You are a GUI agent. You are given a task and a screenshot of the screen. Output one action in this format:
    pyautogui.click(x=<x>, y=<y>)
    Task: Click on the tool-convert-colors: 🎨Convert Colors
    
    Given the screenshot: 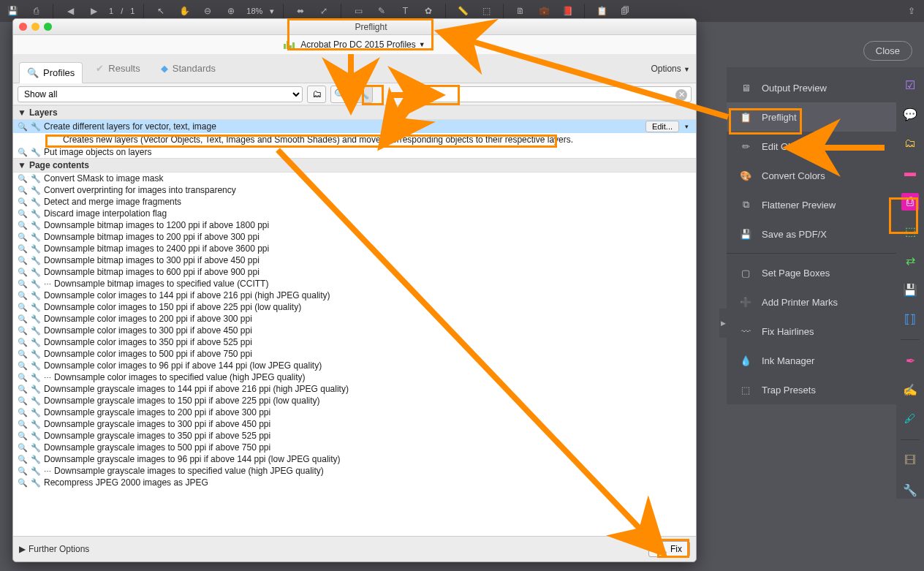 What is the action you would take?
    pyautogui.click(x=811, y=175)
    